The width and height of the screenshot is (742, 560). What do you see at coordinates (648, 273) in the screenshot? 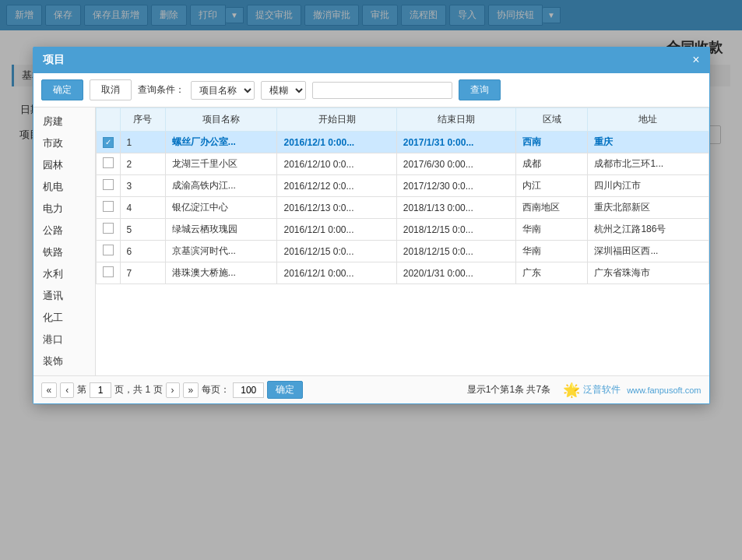
I see `row-address: 广东省珠海市` at bounding box center [648, 273].